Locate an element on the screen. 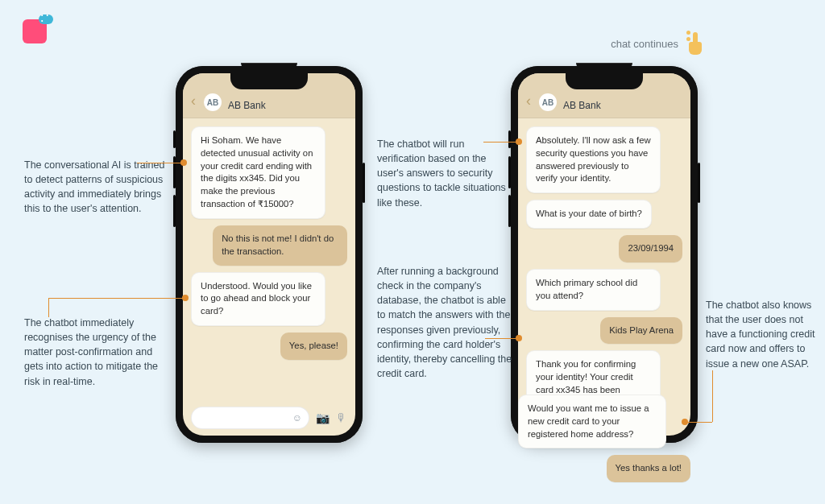  chat-continues-label: chat continues is located at coordinates (657, 43).